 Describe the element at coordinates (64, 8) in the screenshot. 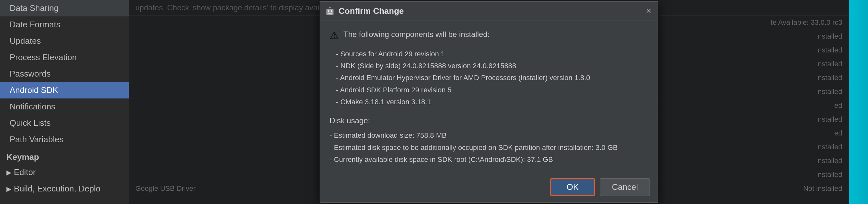

I see `sidebar-item-data-sharing: Data Sharing` at that location.